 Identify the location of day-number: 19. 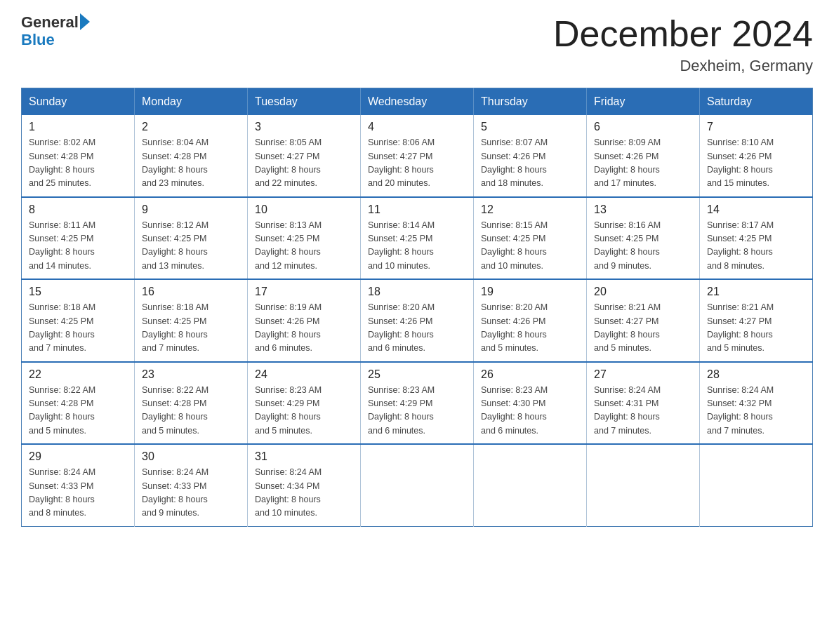
(530, 292).